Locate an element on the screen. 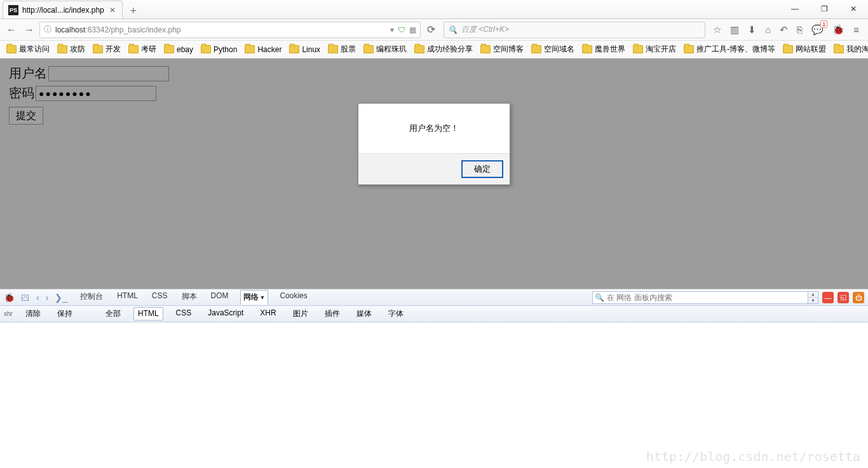 The image size is (868, 468). browser-titlebar: PS http://local...ic/index.php ✕ + — ❐ ✕ is located at coordinates (434, 10).